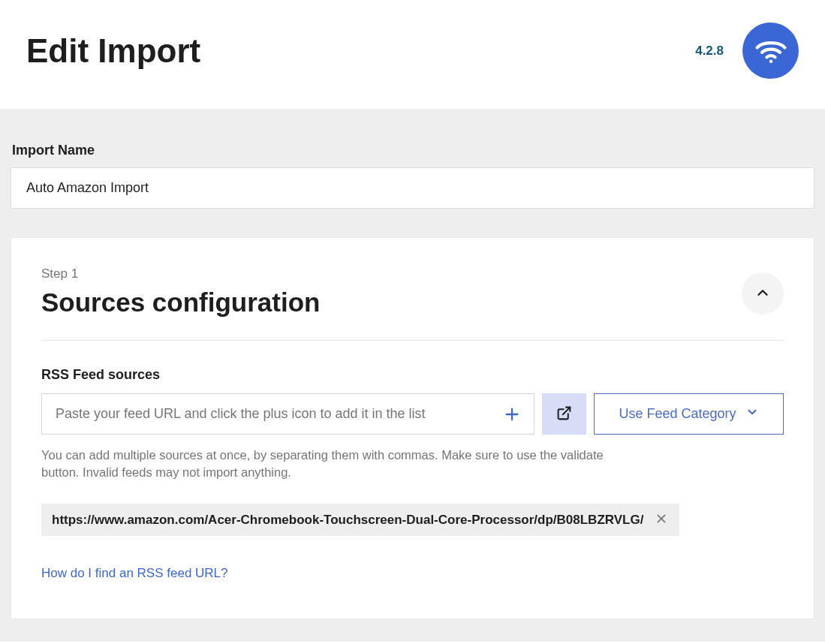 Image resolution: width=825 pixels, height=644 pixels. I want to click on step-title: Sources configuration, so click(392, 302).